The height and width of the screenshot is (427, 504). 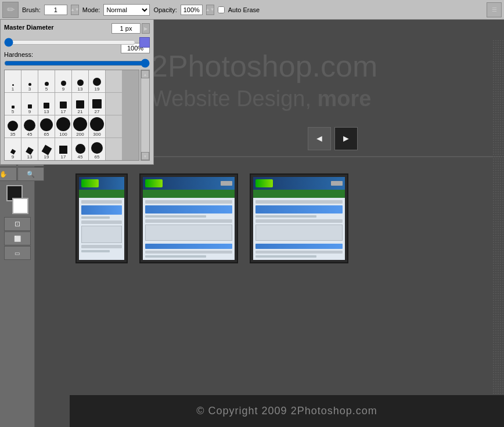 What do you see at coordinates (77, 92) in the screenshot?
I see `brush-panel: Master Diameter ▶ Hardness: 1 3` at bounding box center [77, 92].